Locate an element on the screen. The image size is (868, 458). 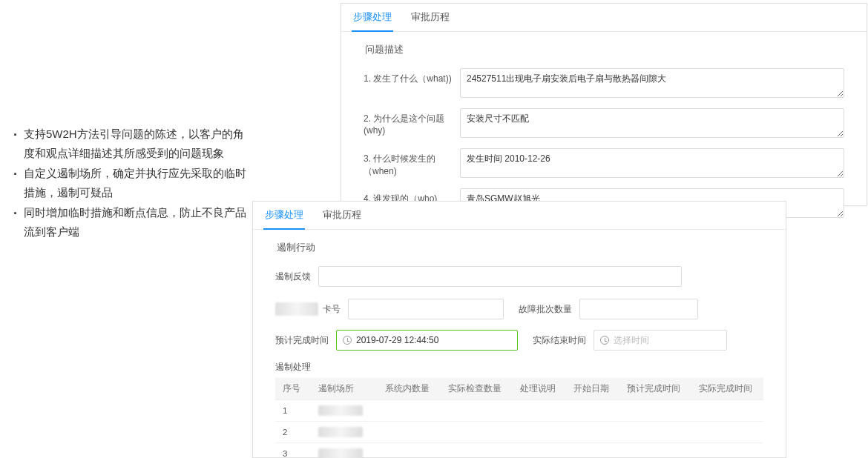
what-input is located at coordinates (652, 83).